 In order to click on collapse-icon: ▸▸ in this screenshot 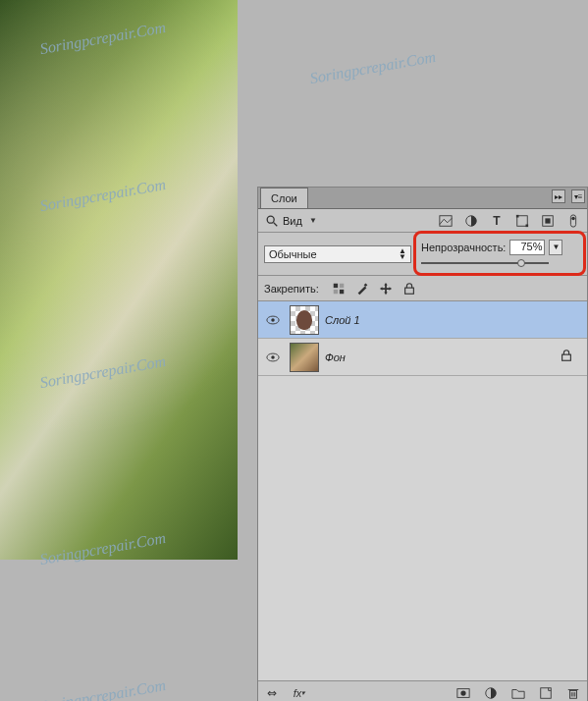, I will do `click(559, 196)`.